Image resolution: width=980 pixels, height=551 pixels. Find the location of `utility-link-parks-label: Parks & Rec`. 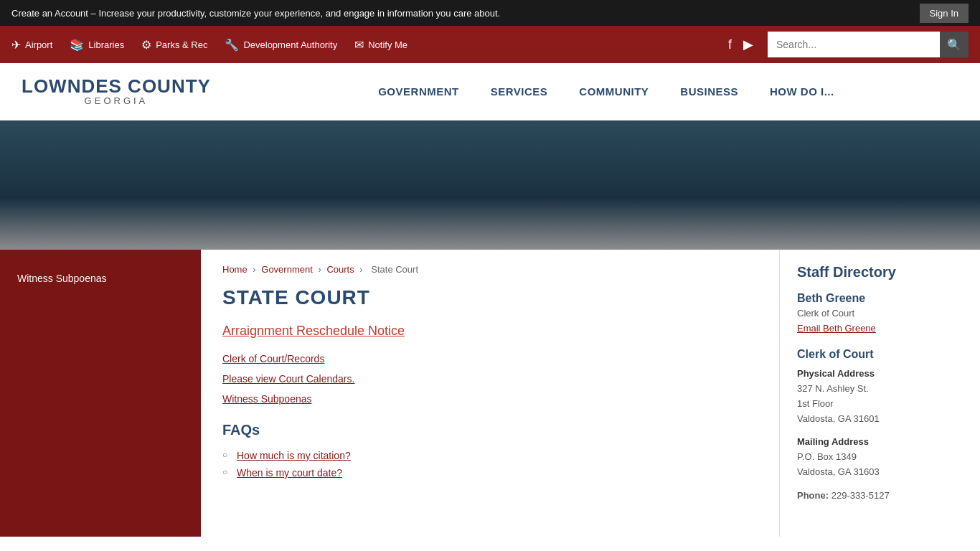

utility-link-parks-label: Parks & Rec is located at coordinates (182, 44).